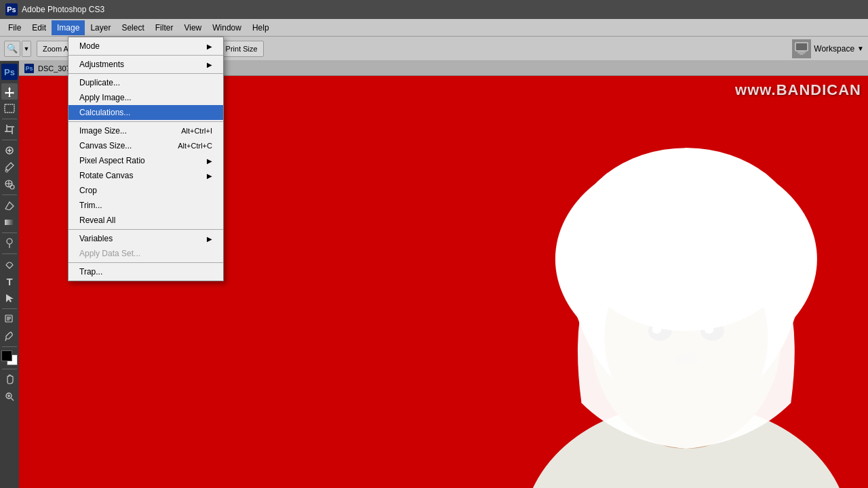 This screenshot has width=868, height=488. What do you see at coordinates (146, 83) in the screenshot?
I see `menu-duplicate-item: Duplicate...` at bounding box center [146, 83].